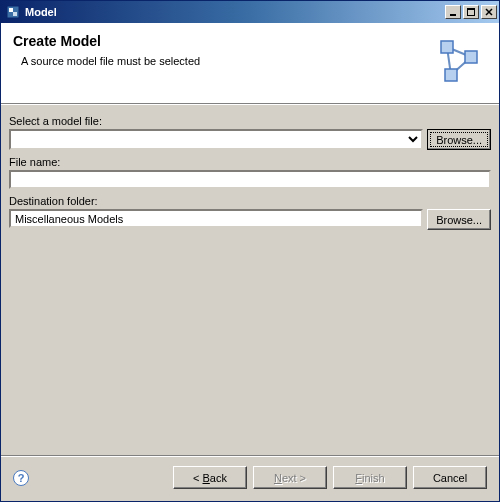 Image resolution: width=500 pixels, height=502 pixels. Describe the element at coordinates (222, 50) in the screenshot. I see `header-text: Create Model A source model file must be…` at that location.